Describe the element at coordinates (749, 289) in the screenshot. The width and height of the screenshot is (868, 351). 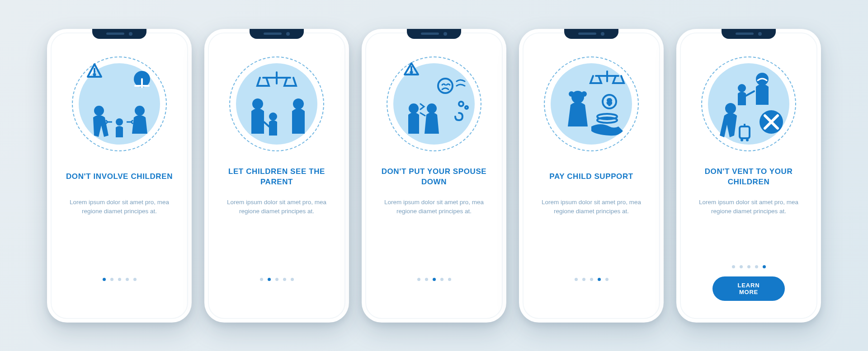
I see `learn-more-button: LEARN MORE` at that location.